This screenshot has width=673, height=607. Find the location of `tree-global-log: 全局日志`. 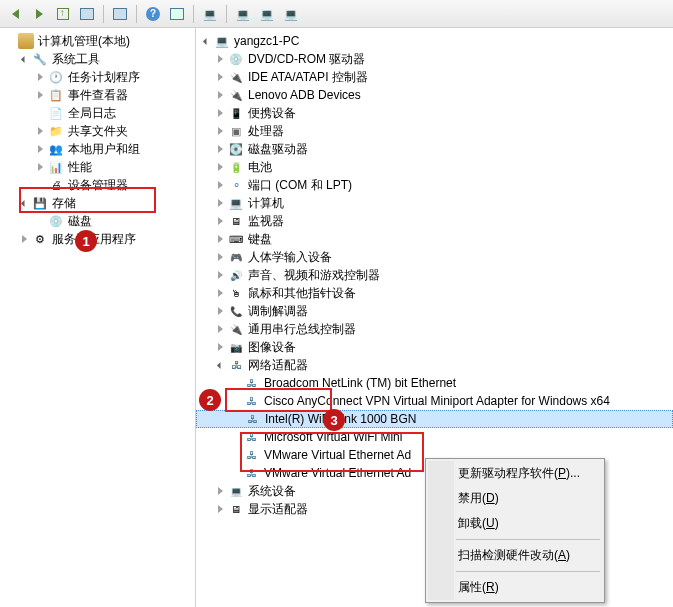

tree-global-log: 全局日志 is located at coordinates (98, 113).